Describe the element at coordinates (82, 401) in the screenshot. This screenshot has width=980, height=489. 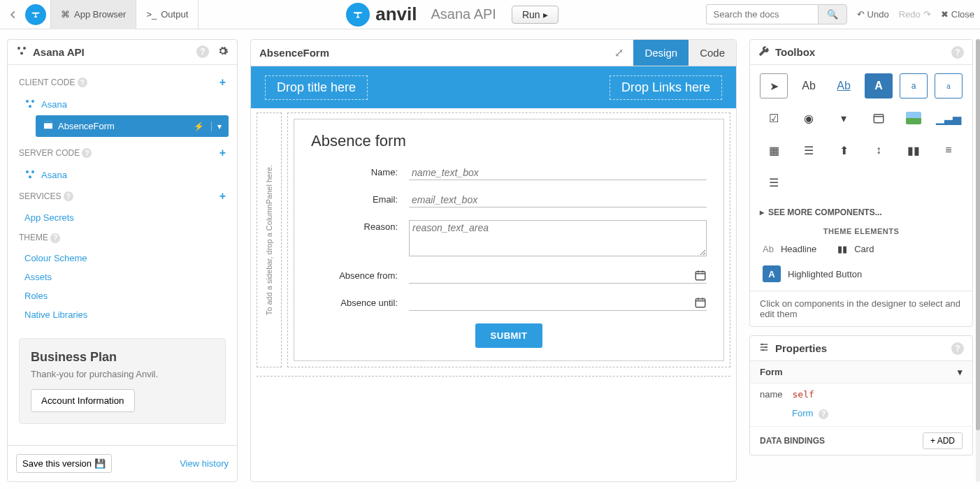
I see `account-information-button: Account Information` at that location.